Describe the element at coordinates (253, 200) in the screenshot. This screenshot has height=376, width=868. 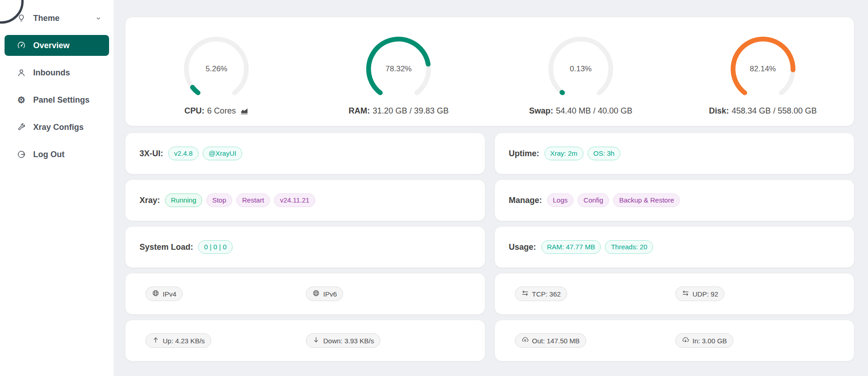
I see `tag-restart: Restart` at that location.